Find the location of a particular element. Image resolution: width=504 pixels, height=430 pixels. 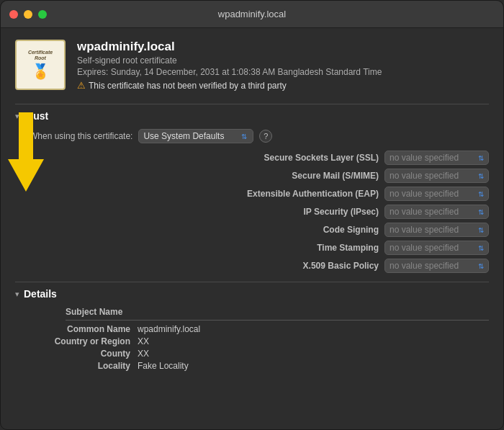

cert-name: wpadminify.local is located at coordinates (283, 47).